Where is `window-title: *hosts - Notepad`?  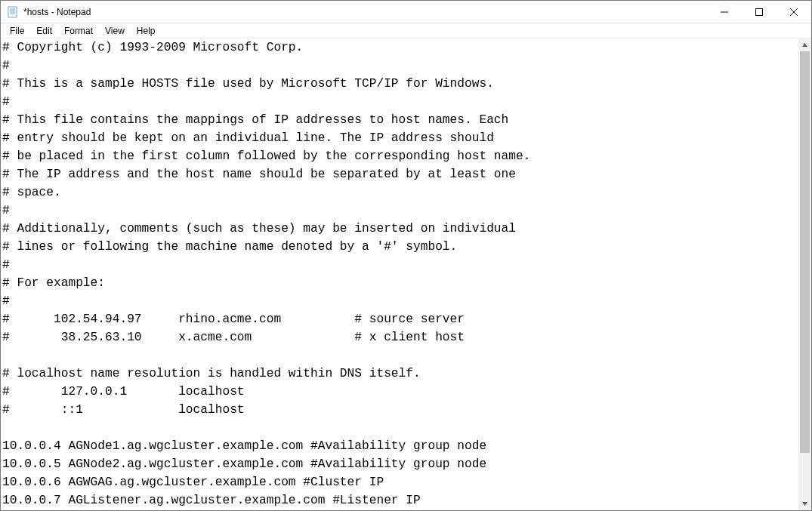
window-title: *hosts - Notepad is located at coordinates (57, 12).